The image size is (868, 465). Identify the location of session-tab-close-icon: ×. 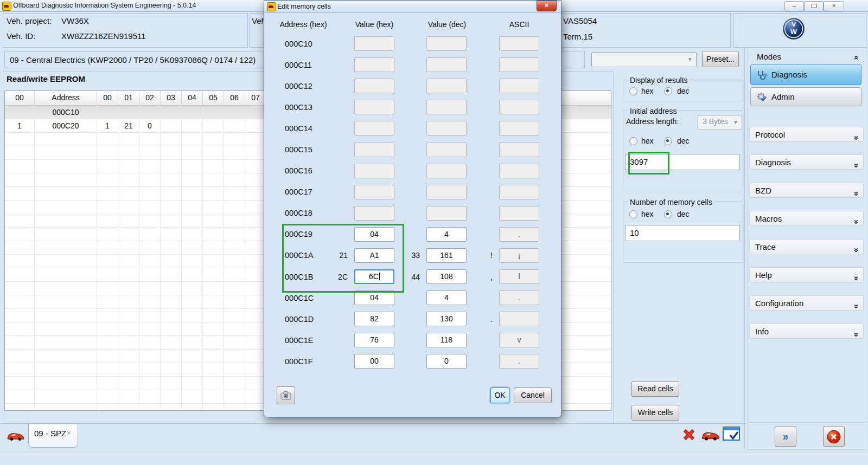
(69, 432).